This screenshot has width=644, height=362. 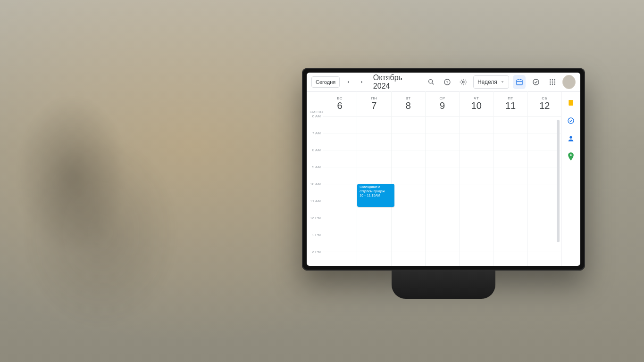 I want to click on tasks-app-chip, so click(x=536, y=82).